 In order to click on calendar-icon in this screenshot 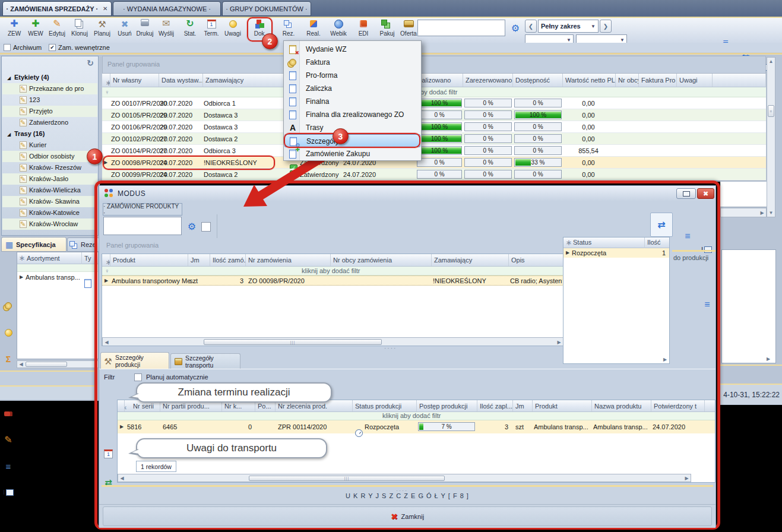, I will do `click(108, 454)`.